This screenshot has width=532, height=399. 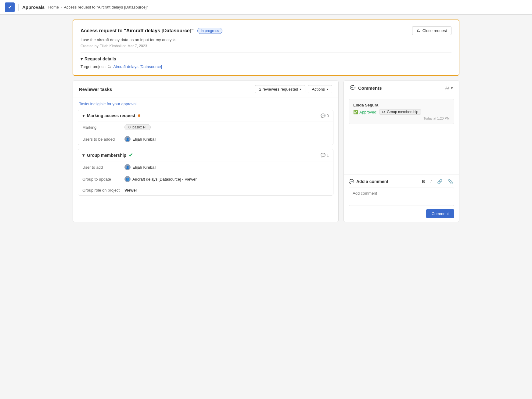 What do you see at coordinates (151, 31) in the screenshot?
I see `request-title-row: Access request to "Aircraft delays [Data…` at bounding box center [151, 31].